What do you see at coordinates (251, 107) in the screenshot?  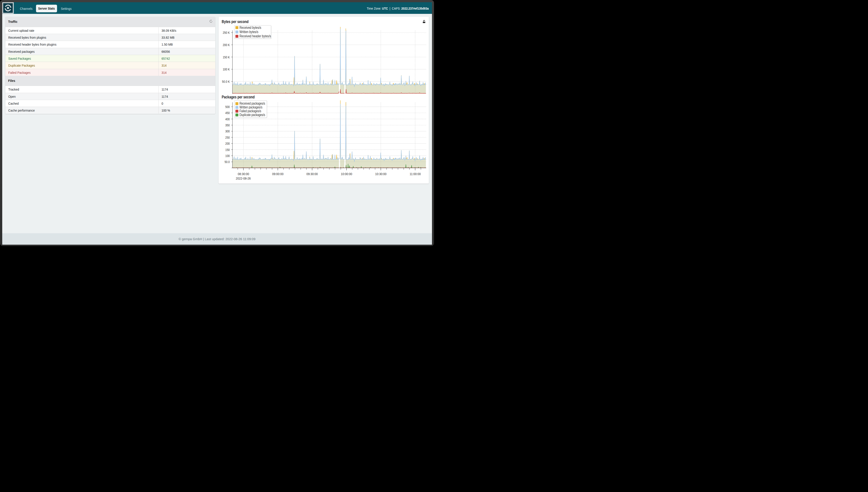 I see `svg-text: Written packages/s` at bounding box center [251, 107].